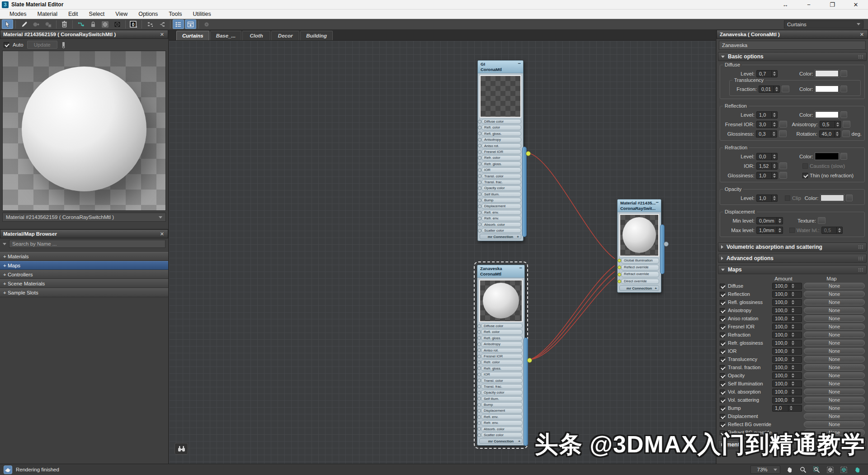 This screenshot has width=868, height=475. Describe the element at coordinates (36, 24) in the screenshot. I see `put-material-to-scene-button` at that location.